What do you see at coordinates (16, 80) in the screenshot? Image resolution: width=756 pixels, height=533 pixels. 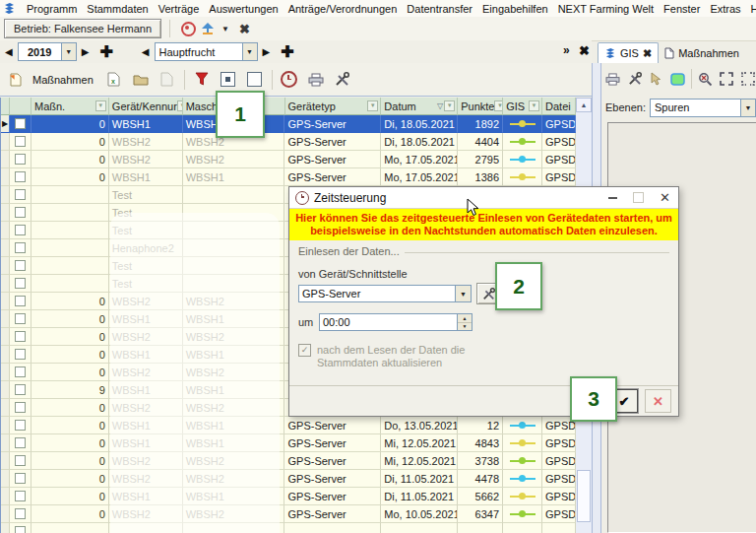 I see `new-measure-icon` at bounding box center [16, 80].